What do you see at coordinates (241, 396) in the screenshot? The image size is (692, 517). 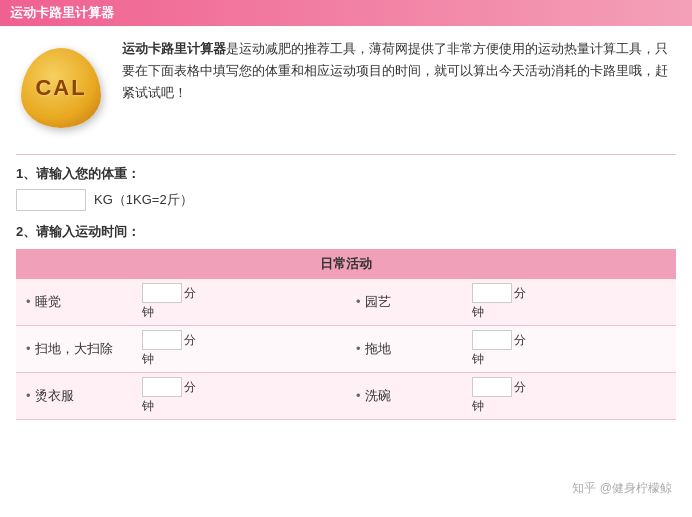 I see `input-cell-3-1: 分 钟` at bounding box center [241, 396].